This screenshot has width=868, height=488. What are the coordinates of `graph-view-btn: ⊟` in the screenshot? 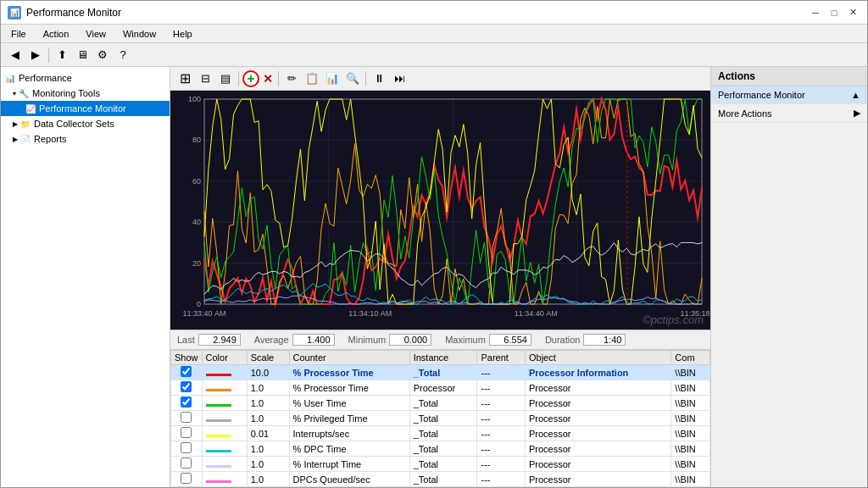 It's located at (205, 79).